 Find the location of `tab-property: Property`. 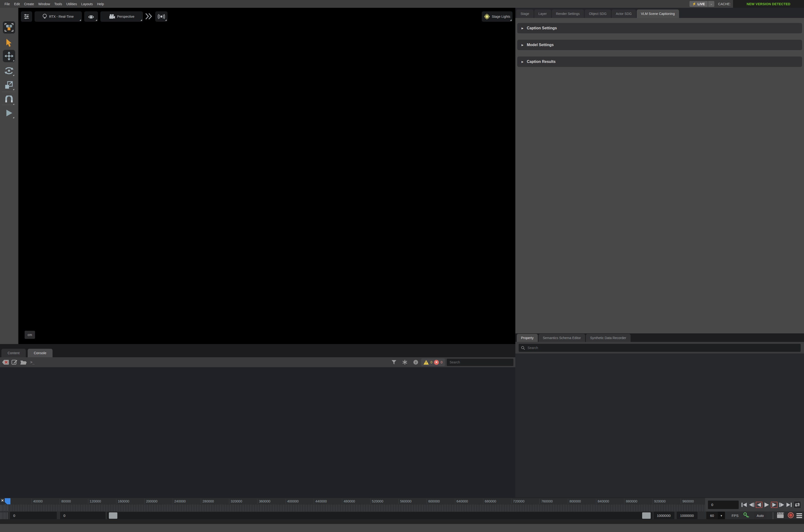

tab-property: Property is located at coordinates (527, 338).